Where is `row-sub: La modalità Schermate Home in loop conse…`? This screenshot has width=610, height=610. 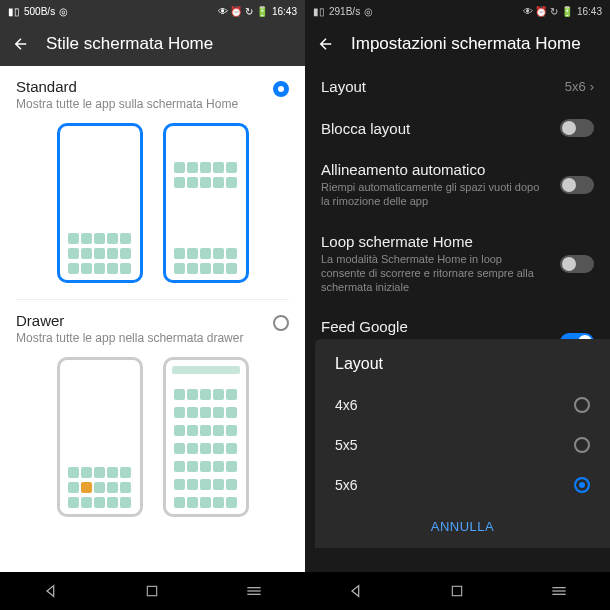
row-sub: La modalità Schermate Home in loop conse… is located at coordinates (434, 274).